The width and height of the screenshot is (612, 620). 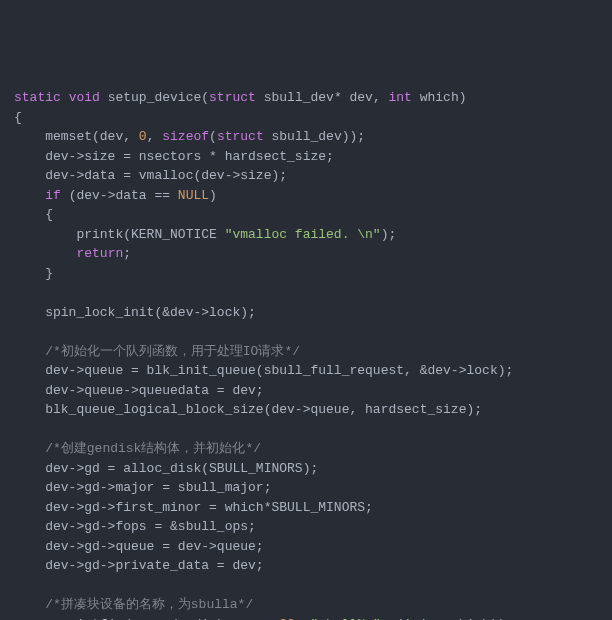 What do you see at coordinates (471, 619) in the screenshot?
I see `code-text: + which));` at bounding box center [471, 619].